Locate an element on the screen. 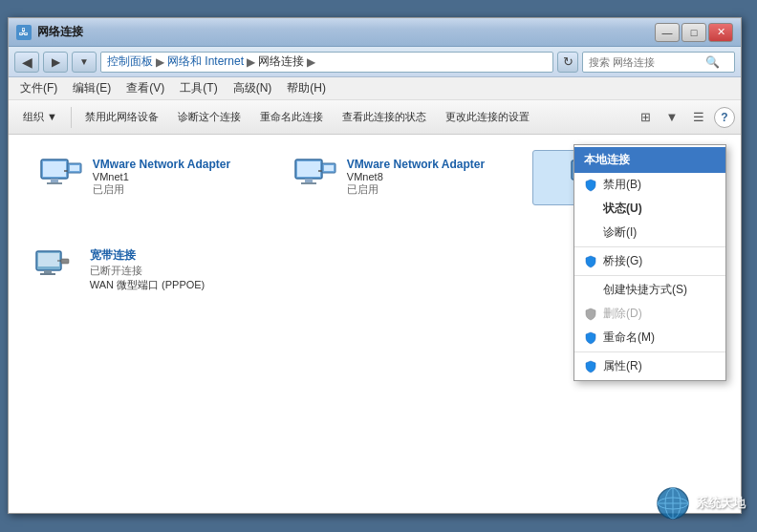  toolbar-right: ⊞ ▼ ☰ ? is located at coordinates (684, 117).